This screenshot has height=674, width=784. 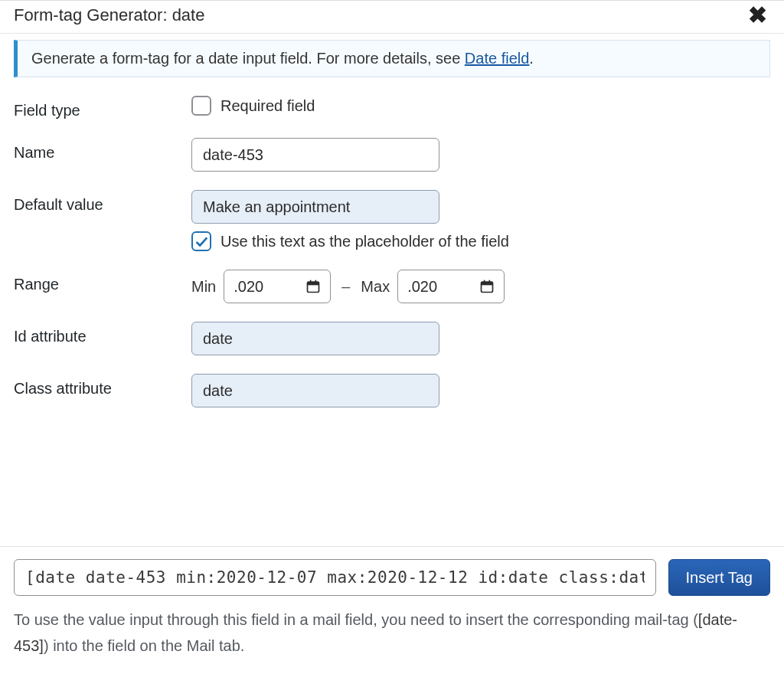 I want to click on id-attr-input, so click(x=315, y=339).